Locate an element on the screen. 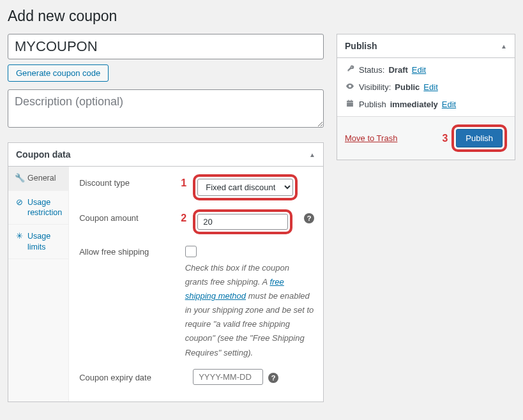 The image size is (523, 420). generate-coupon-code-button: Generate coupon code is located at coordinates (58, 73).